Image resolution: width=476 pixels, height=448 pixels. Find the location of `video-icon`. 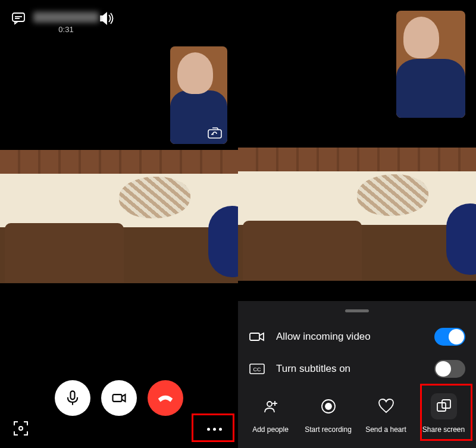

video-icon is located at coordinates (257, 337).